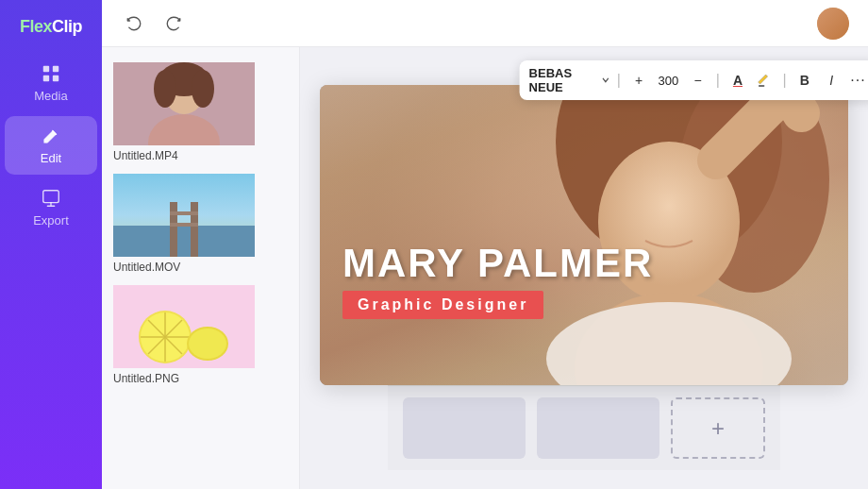 This screenshot has width=868, height=489. What do you see at coordinates (584, 428) in the screenshot?
I see `timeline: +` at bounding box center [584, 428].